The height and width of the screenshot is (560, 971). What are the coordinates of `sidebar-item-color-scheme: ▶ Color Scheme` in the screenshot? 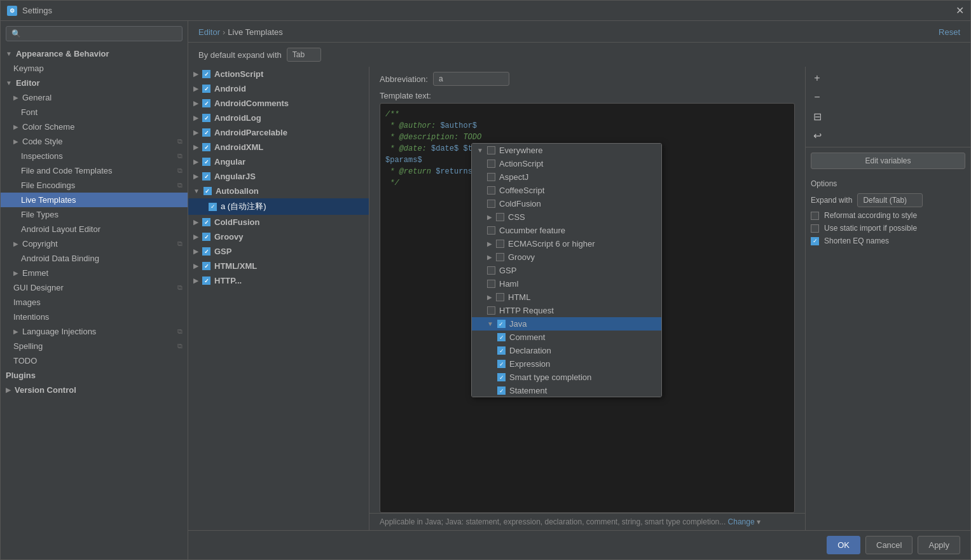 It's located at (94, 127).